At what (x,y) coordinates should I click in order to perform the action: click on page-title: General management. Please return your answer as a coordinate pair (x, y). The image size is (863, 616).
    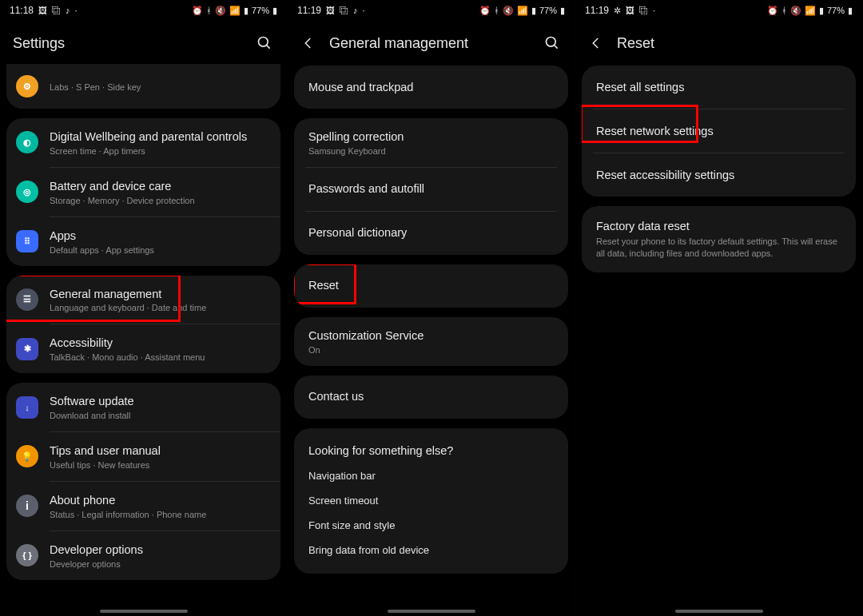
    Looking at the image, I should click on (430, 43).